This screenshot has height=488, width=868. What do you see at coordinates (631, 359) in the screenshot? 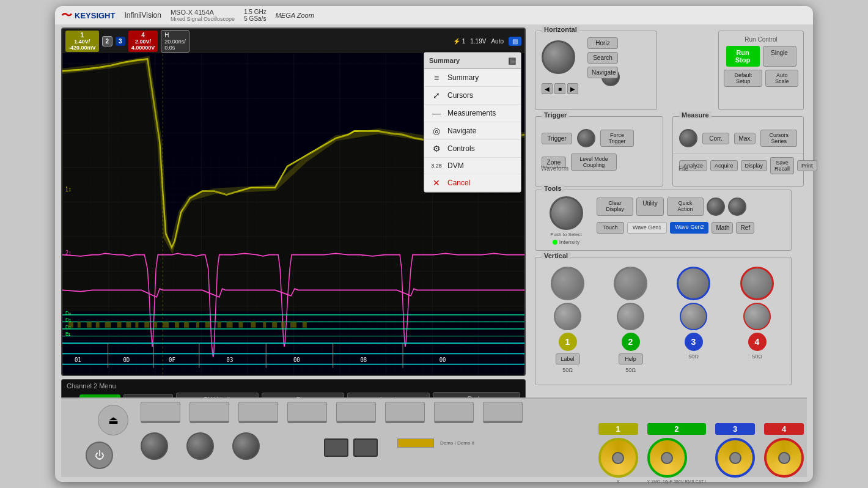
I see `ch2-btn-extra: Help` at bounding box center [631, 359].